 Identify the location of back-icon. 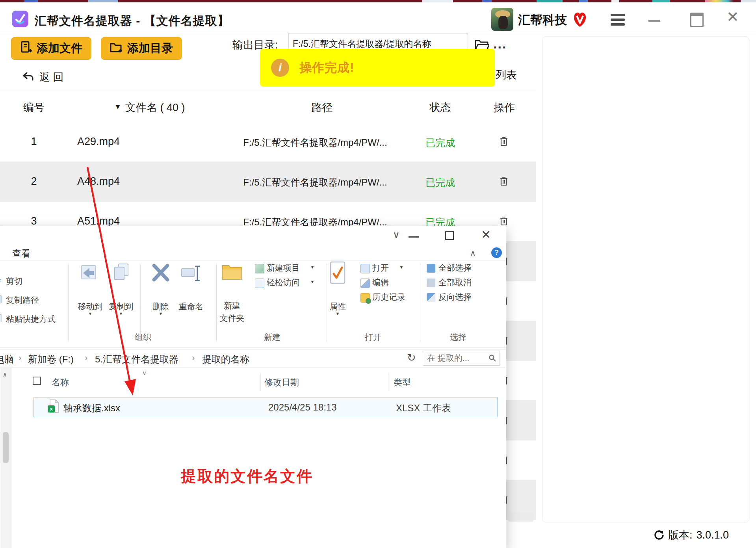
(28, 77).